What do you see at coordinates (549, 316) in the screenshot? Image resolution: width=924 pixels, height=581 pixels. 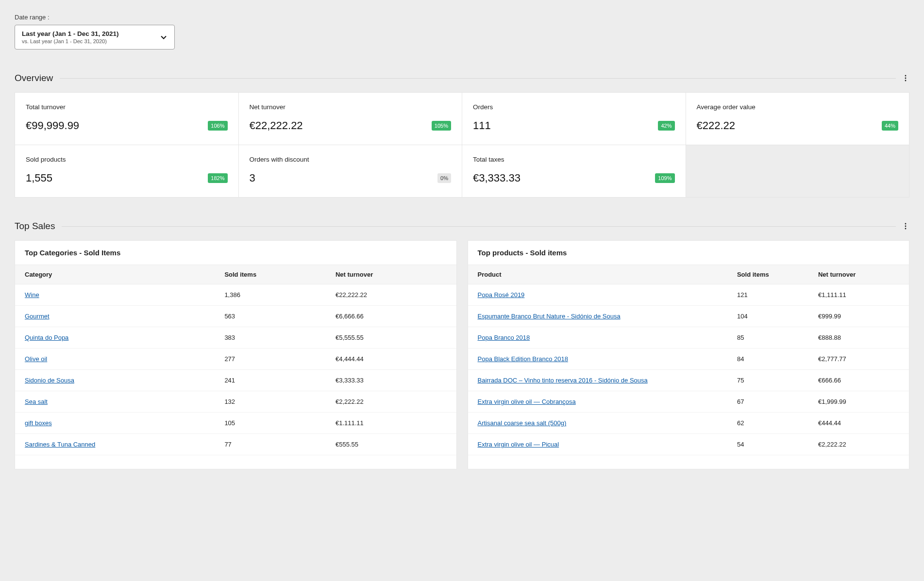 I see `product-link: Espumante Branco Brut Nature - Sidónio d…` at bounding box center [549, 316].